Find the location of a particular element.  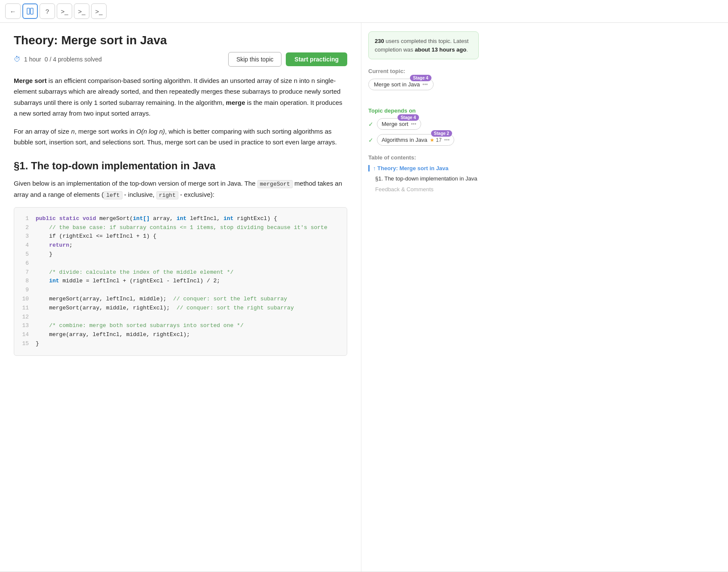

code-line-1: 1public static void mergeSort(int[] arra… is located at coordinates (180, 219).